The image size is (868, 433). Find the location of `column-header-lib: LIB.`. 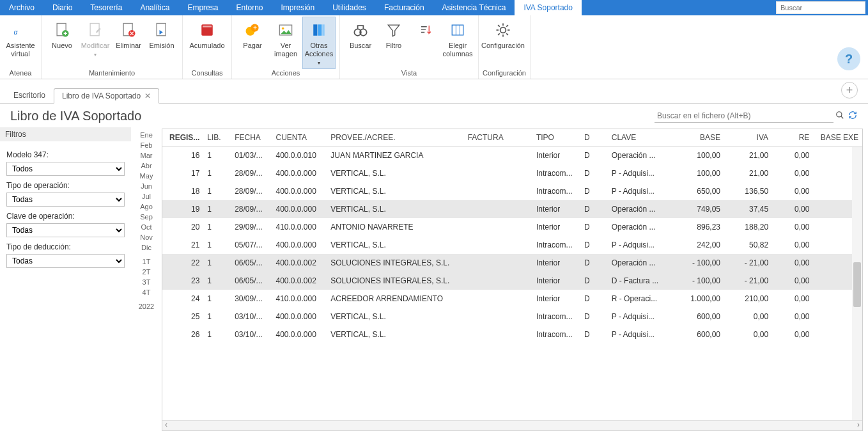

column-header-lib: LIB. is located at coordinates (217, 138).